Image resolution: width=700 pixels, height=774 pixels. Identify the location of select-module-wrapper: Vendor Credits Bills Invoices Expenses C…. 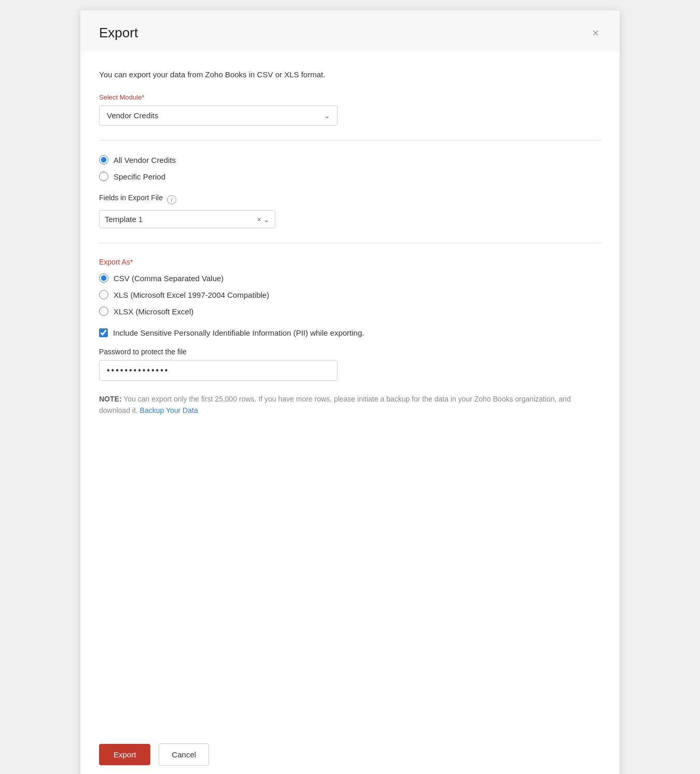
(218, 115).